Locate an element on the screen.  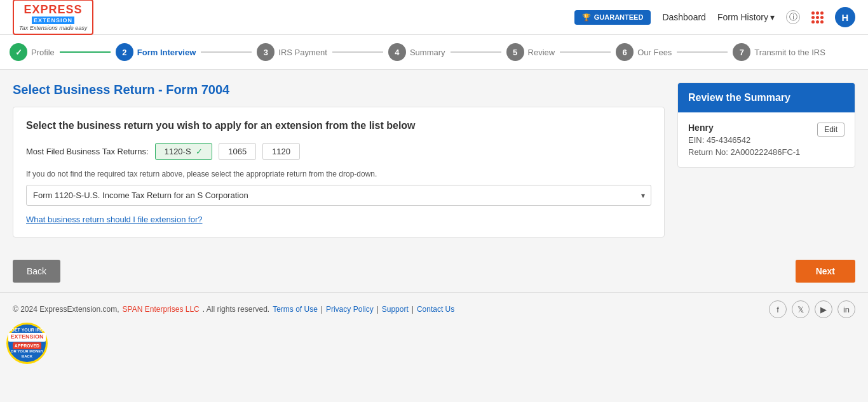
summary-user-row: Henry EIN: 45-4346542 Return No: 2A00022… is located at coordinates (766, 140).